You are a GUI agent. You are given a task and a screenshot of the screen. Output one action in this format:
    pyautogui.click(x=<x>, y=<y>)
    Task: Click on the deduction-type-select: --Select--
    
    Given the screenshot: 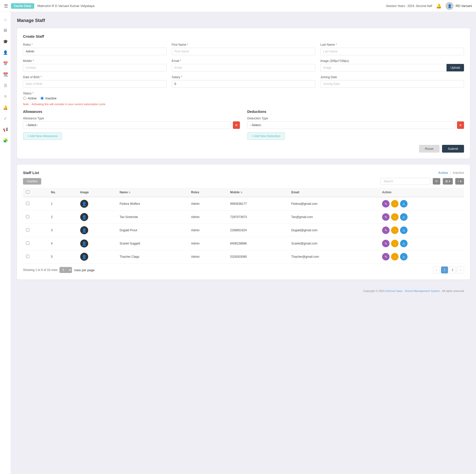 What is the action you would take?
    pyautogui.click(x=351, y=125)
    